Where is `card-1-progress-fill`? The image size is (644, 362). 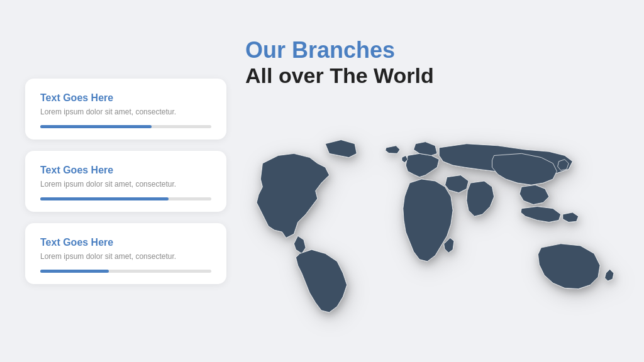
card-1-progress-fill is located at coordinates (96, 127).